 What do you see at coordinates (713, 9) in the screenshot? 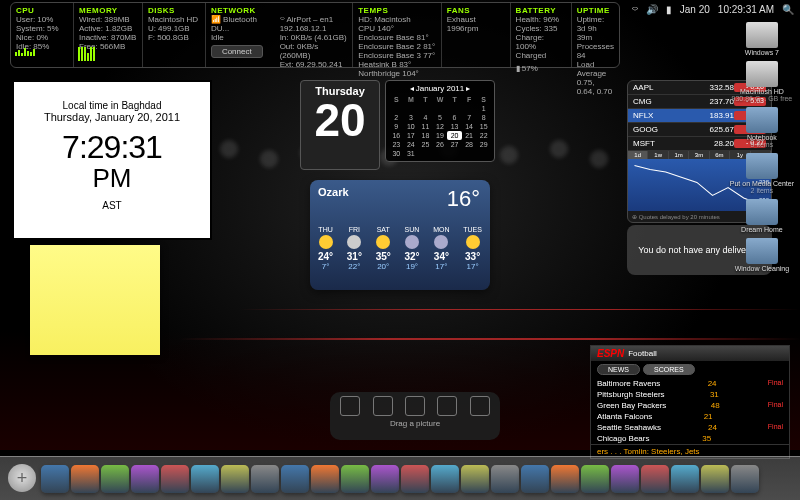
I see `menubar: ⌔ 🔊 ▮ Jan 20 10:29:31 AM 🔍` at bounding box center [713, 9].